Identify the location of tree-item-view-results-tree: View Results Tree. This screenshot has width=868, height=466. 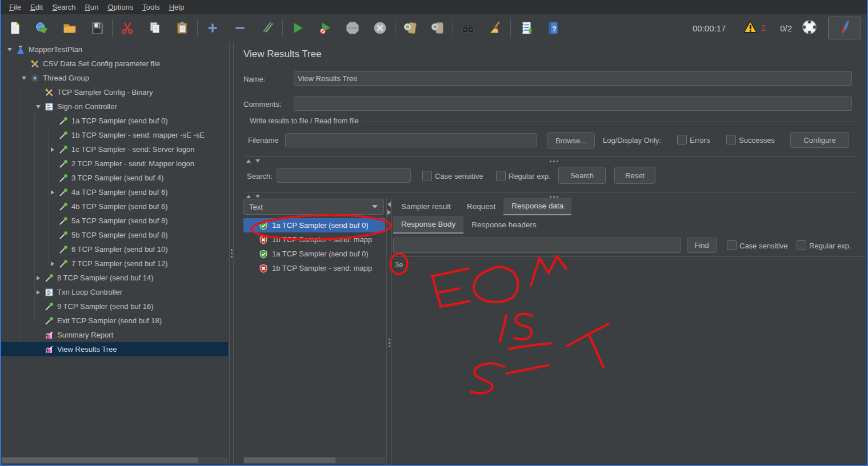
(114, 350).